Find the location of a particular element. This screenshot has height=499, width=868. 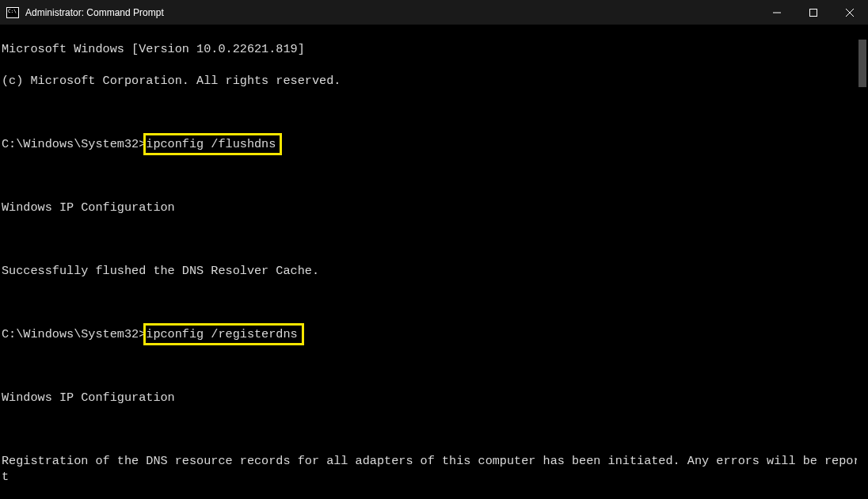

cmd-icon: C:\ is located at coordinates (13, 13).